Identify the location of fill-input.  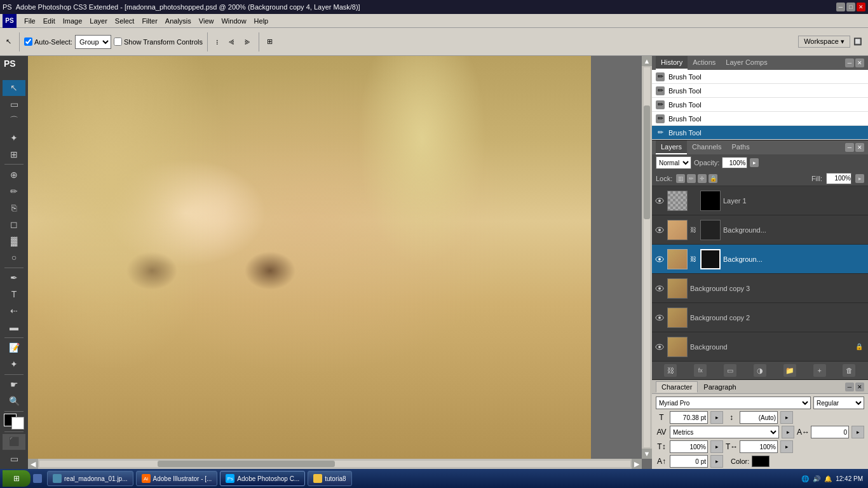
(839, 179).